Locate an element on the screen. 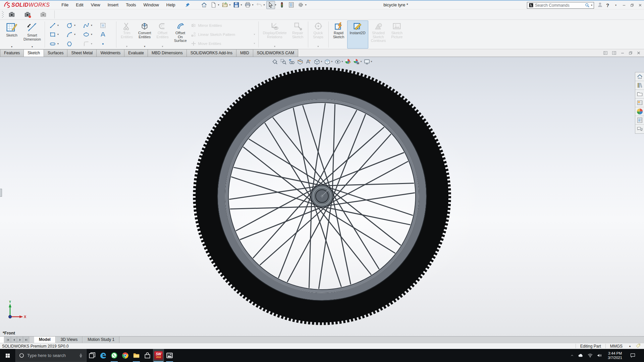 This screenshot has height=362, width=644. taskbar-clock: 3:44 PM 3/7/2021 is located at coordinates (615, 356).